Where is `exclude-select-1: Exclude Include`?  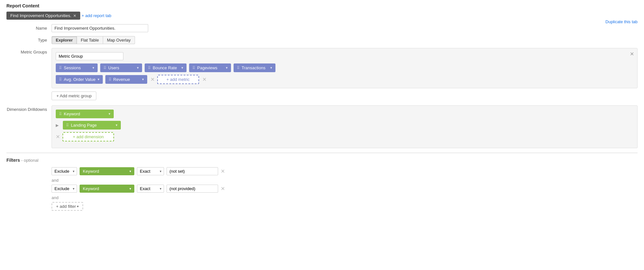
exclude-select-1: Exclude Include is located at coordinates (64, 171).